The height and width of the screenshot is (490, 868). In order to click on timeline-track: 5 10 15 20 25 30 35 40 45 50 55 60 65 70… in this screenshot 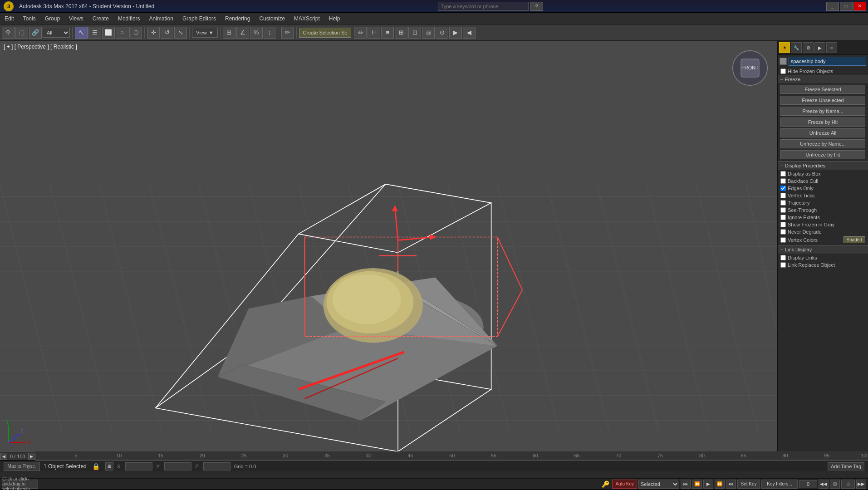, I will do `click(452, 456)`.